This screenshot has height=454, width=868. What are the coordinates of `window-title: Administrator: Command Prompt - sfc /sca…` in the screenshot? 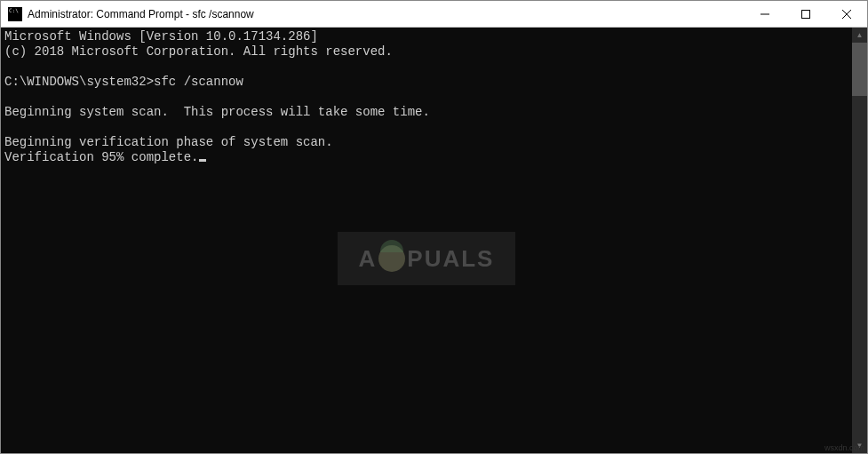 It's located at (386, 14).